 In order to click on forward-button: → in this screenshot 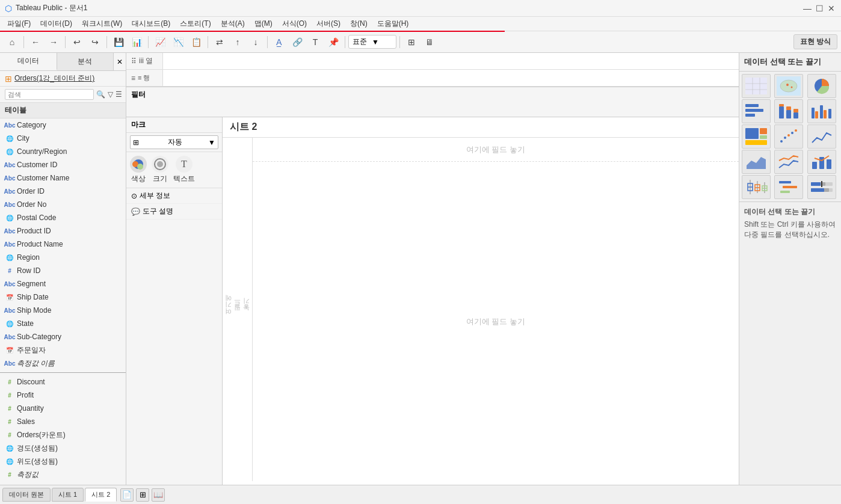, I will do `click(54, 42)`.